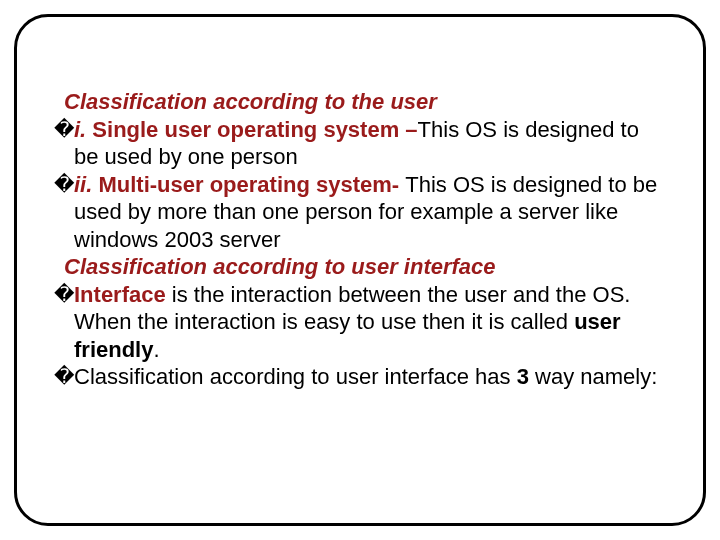  What do you see at coordinates (523, 376) in the screenshot?
I see `three-term: 3` at bounding box center [523, 376].